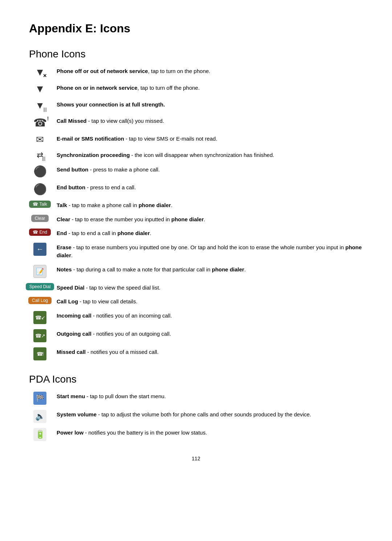  Describe the element at coordinates (40, 218) in the screenshot. I see `clear-label: Clear` at that location.